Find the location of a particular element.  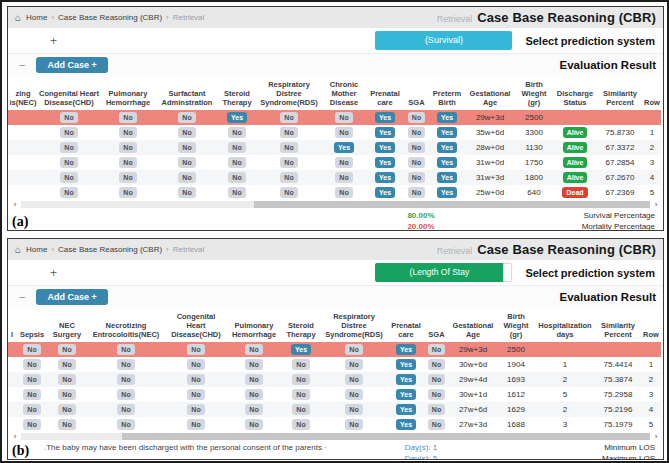

column-header: Prenatal care is located at coordinates (385, 93).